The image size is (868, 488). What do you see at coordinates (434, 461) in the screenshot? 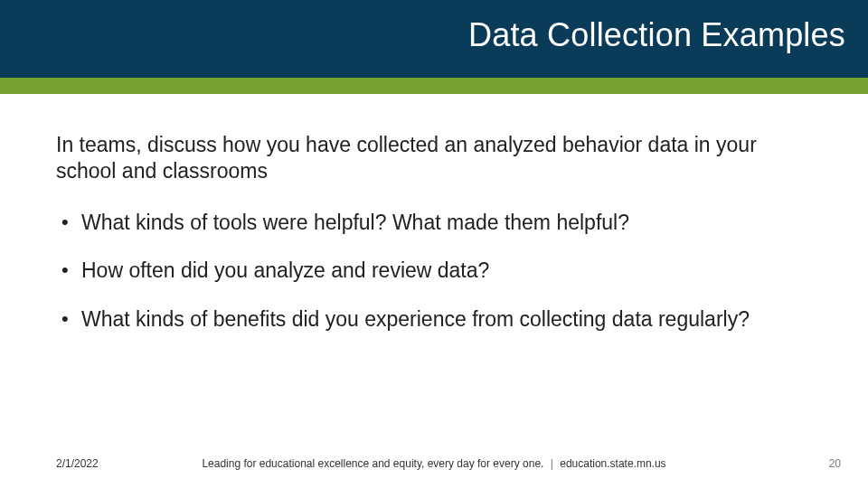
I see `slide-footer: 2/1/2022 Leading for educational excelle…` at bounding box center [434, 461].